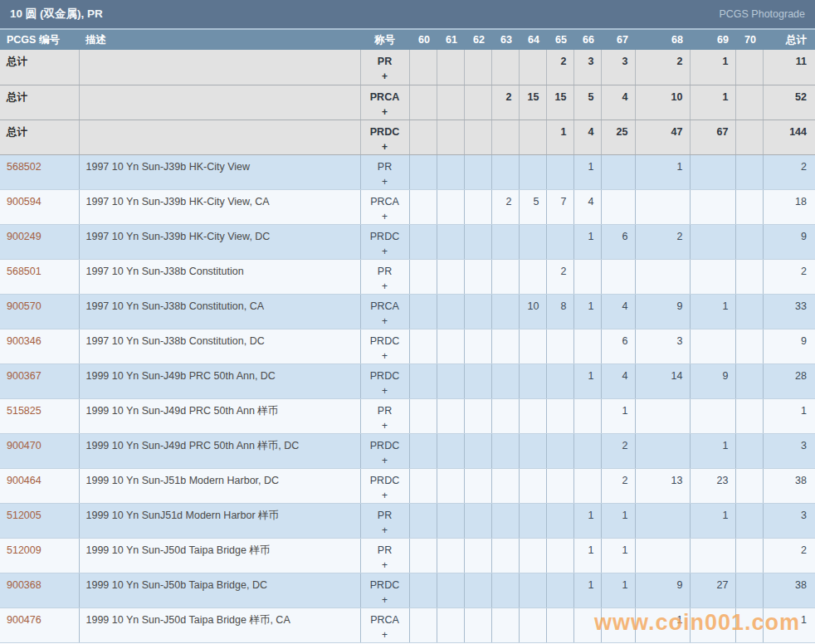 This screenshot has width=815, height=644. What do you see at coordinates (617, 67) in the screenshot?
I see `grade-count-cell: 3` at bounding box center [617, 67].